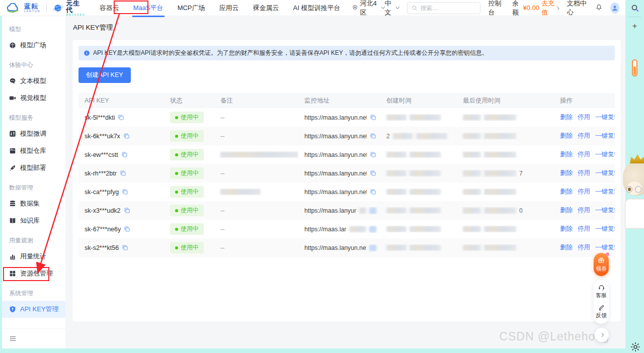 Image resolution: width=644 pixels, height=353 pixels. What do you see at coordinates (615, 8) in the screenshot?
I see `user-avatar` at bounding box center [615, 8].